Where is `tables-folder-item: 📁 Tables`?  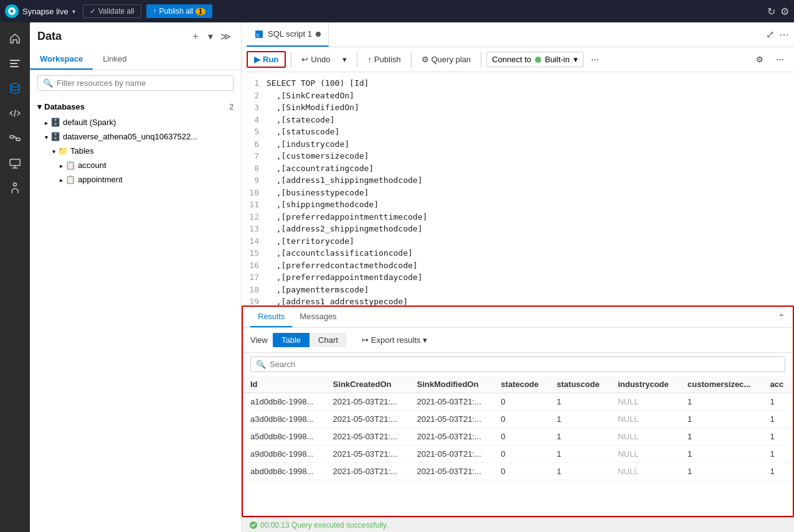 tables-folder-item: 📁 Tables is located at coordinates (143, 151).